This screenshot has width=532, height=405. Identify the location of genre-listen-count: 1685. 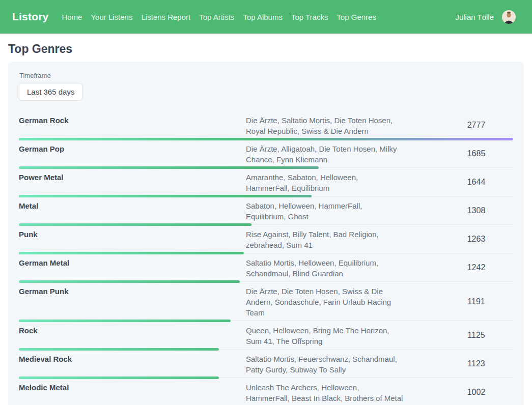
(458, 154).